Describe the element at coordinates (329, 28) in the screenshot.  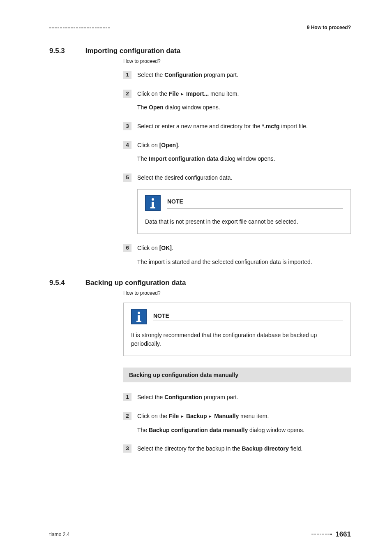
I see `header-chapter: 9 How to proceed?` at that location.